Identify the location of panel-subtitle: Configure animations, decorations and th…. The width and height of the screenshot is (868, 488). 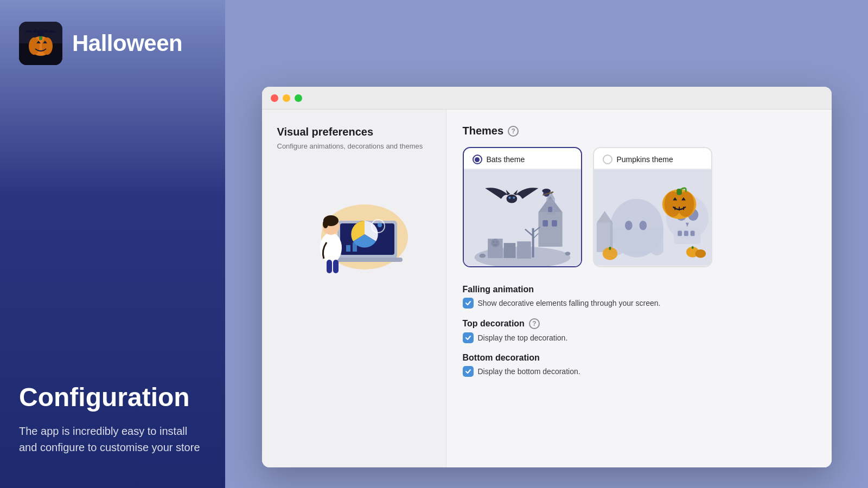
(354, 146).